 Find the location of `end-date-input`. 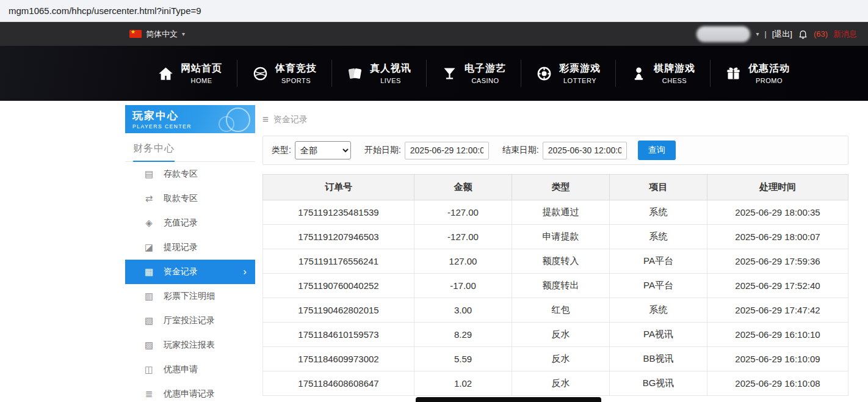

end-date-input is located at coordinates (585, 150).